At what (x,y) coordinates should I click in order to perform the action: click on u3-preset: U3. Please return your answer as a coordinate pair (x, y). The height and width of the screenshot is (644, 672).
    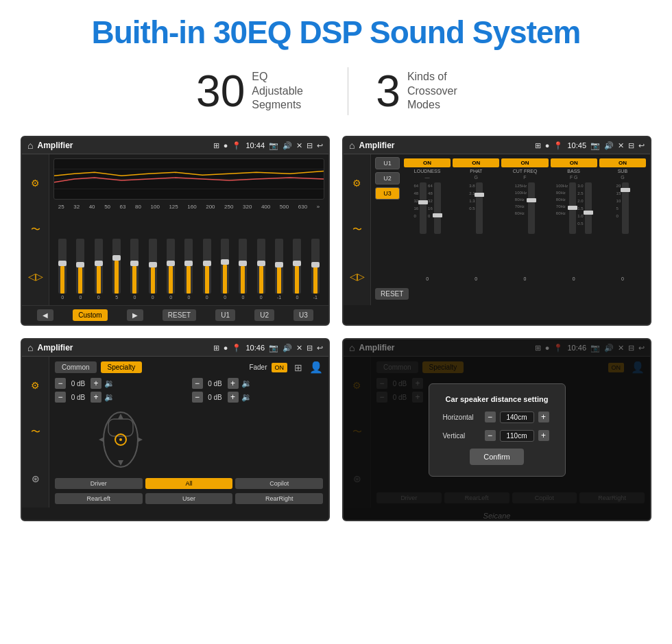
    Looking at the image, I should click on (387, 193).